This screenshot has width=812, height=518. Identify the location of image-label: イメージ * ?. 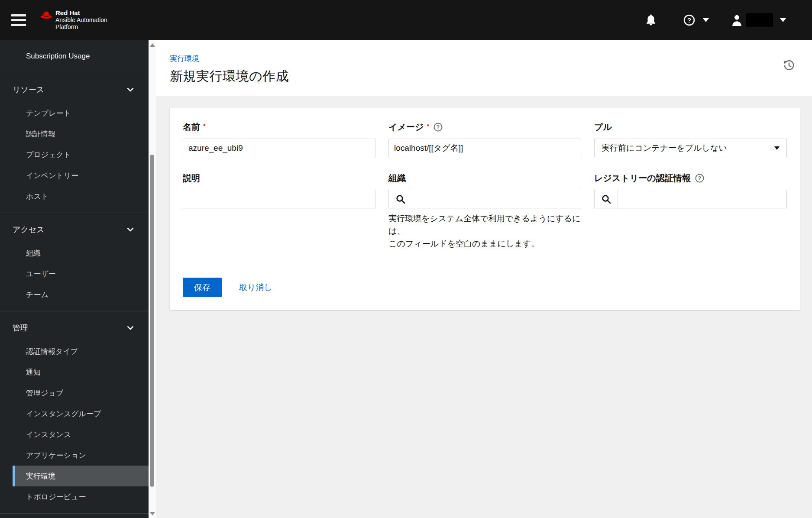
(485, 127).